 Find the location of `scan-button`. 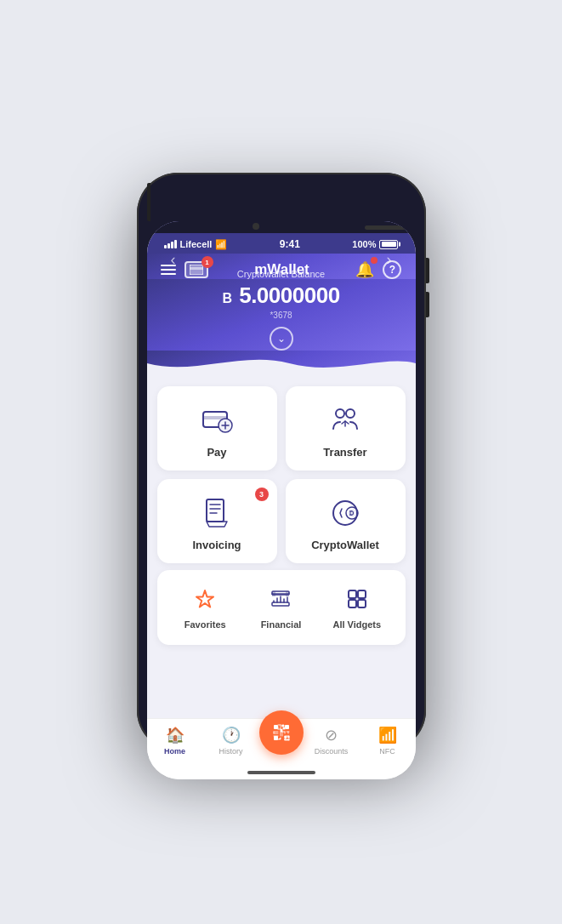

scan-button is located at coordinates (281, 733).